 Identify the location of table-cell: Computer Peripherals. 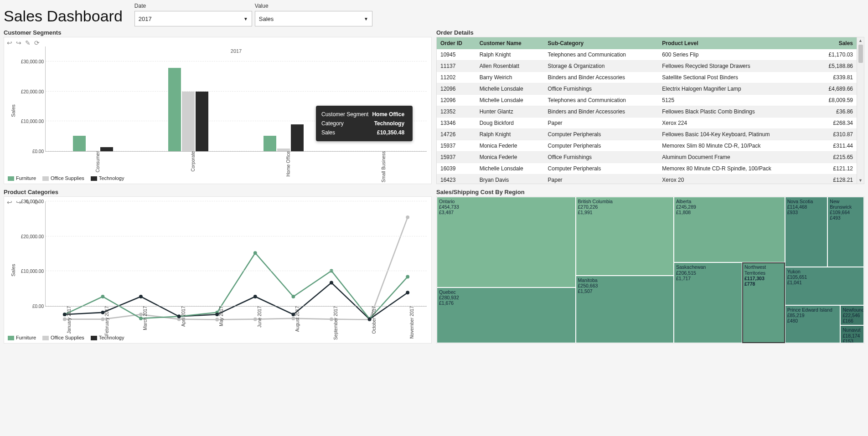
(602, 146).